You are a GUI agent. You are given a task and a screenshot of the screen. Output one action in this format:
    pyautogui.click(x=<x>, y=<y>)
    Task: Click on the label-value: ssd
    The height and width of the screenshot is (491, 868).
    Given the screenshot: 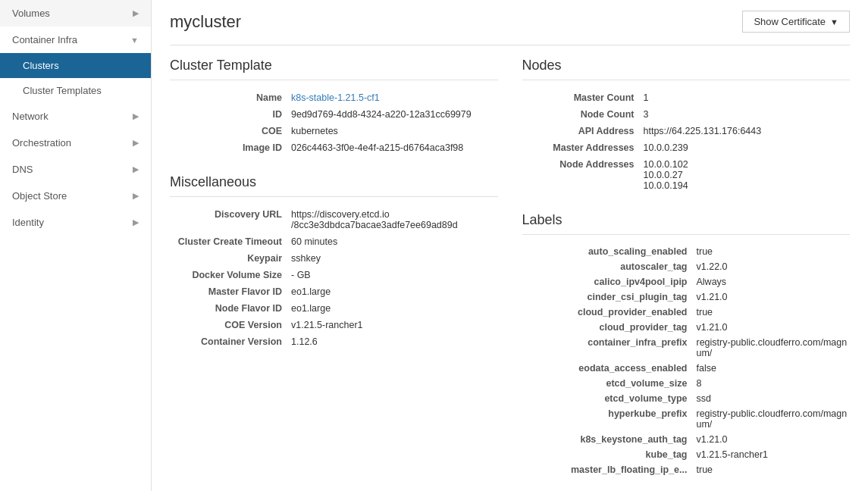 What is the action you would take?
    pyautogui.click(x=703, y=399)
    